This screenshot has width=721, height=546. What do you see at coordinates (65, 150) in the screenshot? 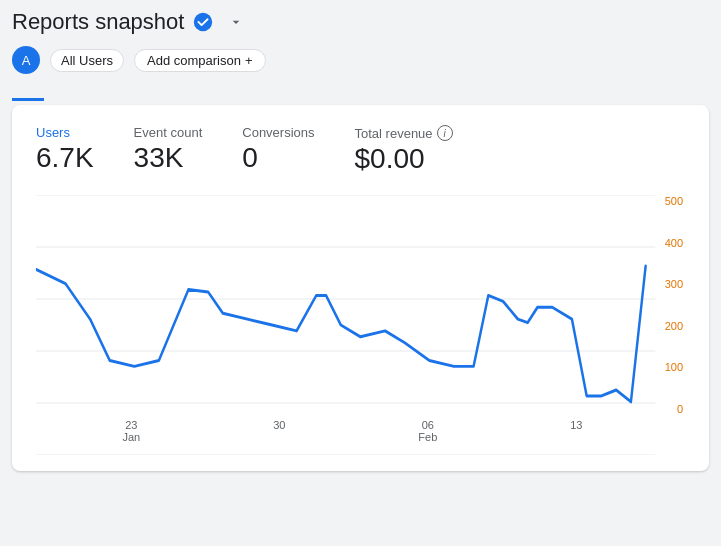
I see `metric-users: Users 6.7K` at bounding box center [65, 150].